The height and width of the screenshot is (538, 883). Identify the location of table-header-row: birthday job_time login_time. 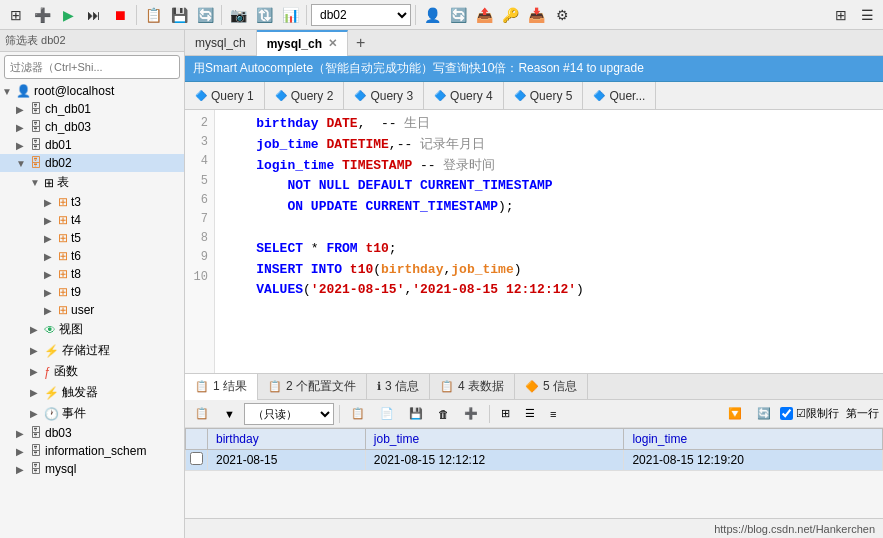
(534, 440).